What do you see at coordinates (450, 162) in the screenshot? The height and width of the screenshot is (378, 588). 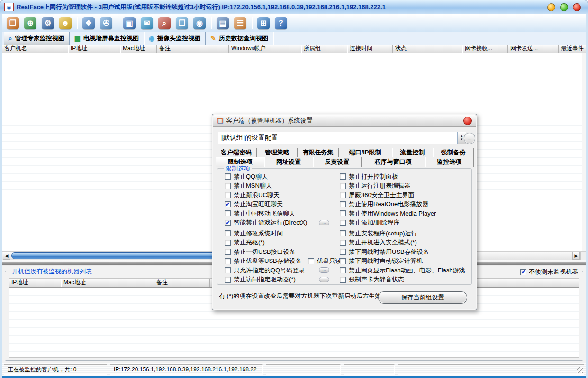 I see `dialog-tab-2-5: 监控选项` at bounding box center [450, 162].